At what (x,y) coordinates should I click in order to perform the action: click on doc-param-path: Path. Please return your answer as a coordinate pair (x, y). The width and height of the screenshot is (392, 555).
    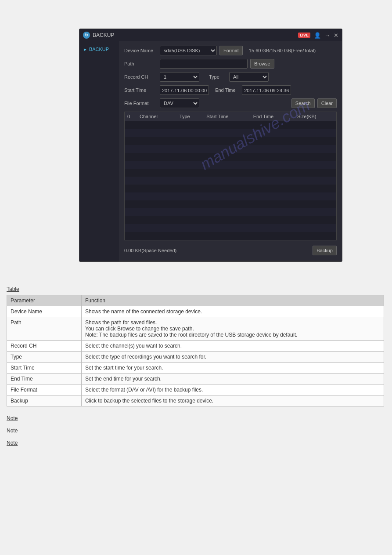
    Looking at the image, I should click on (44, 329).